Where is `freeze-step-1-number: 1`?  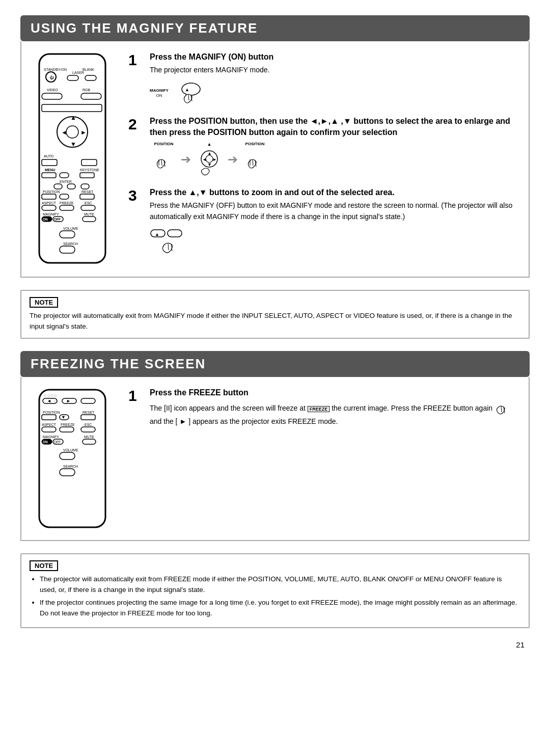
freeze-step-1-number: 1 is located at coordinates (135, 396).